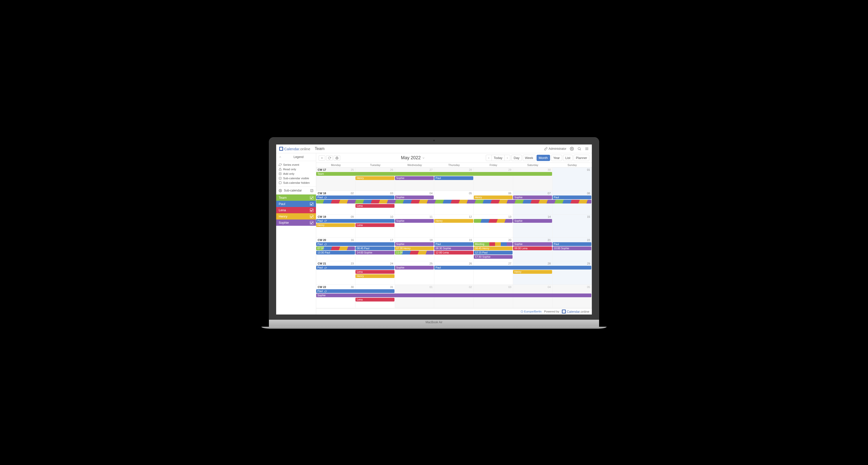 The width and height of the screenshot is (868, 465). I want to click on event-bar: 13:30 Paul, so click(336, 253).